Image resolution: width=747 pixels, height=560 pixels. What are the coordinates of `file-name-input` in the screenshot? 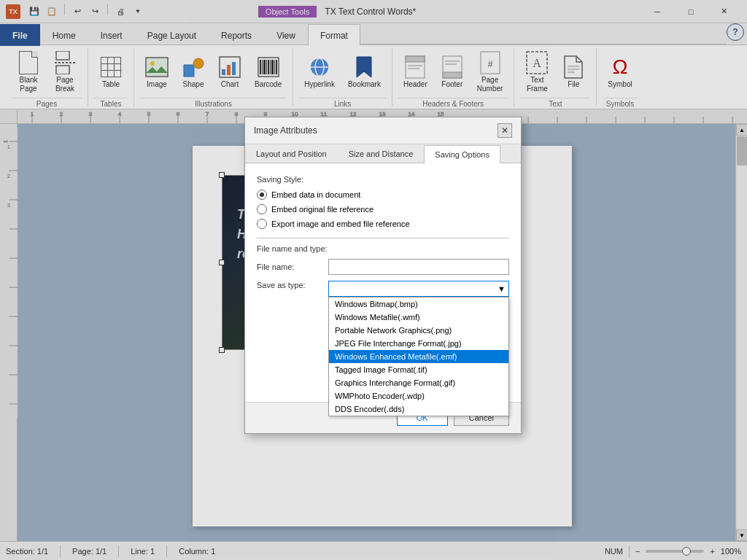 It's located at (419, 267).